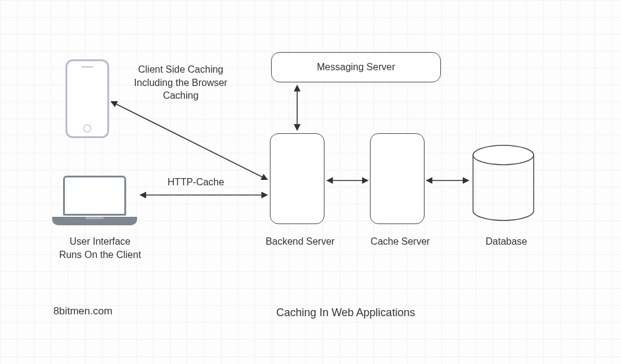 The width and height of the screenshot is (621, 364). Describe the element at coordinates (181, 82) in the screenshot. I see `client-side-caching-annotation: Client Side Caching Including the Browse…` at that location.